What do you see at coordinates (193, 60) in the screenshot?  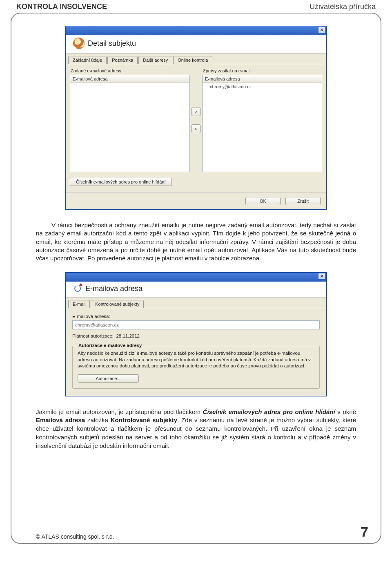 I see `tab-online-kontrola: Online kontrola` at bounding box center [193, 60].